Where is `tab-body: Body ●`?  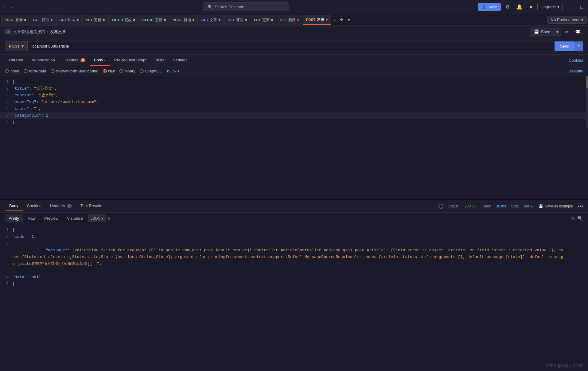
tab-body: Body ● is located at coordinates (100, 60).